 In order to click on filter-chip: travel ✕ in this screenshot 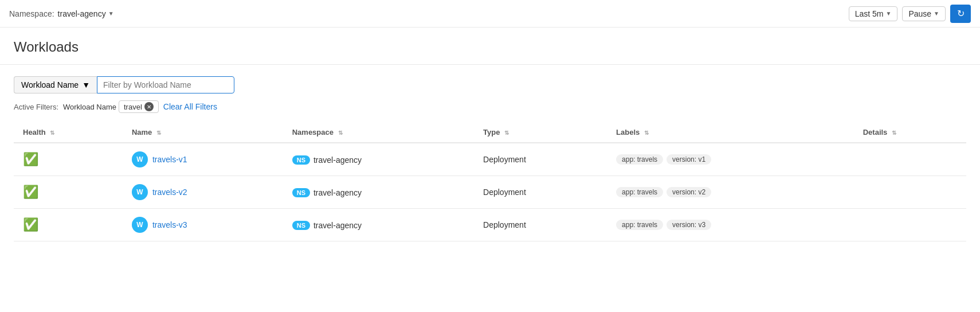, I will do `click(139, 107)`.